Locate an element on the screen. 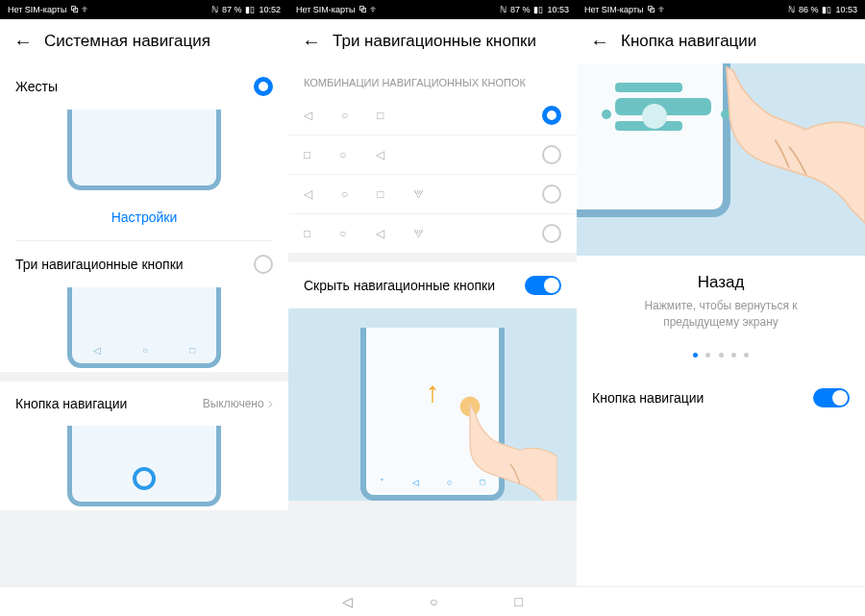 The width and height of the screenshot is (865, 616). page-indicator is located at coordinates (721, 353).